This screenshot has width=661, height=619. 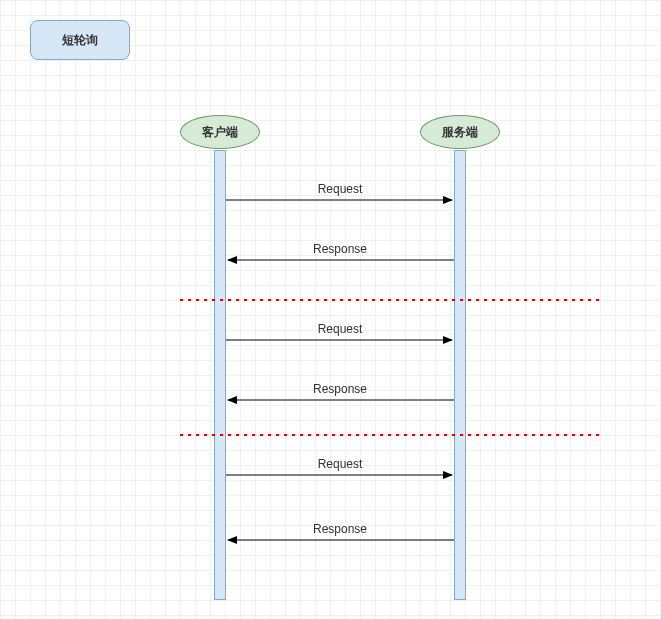 I want to click on participant-server-label: 服务端, so click(x=460, y=132).